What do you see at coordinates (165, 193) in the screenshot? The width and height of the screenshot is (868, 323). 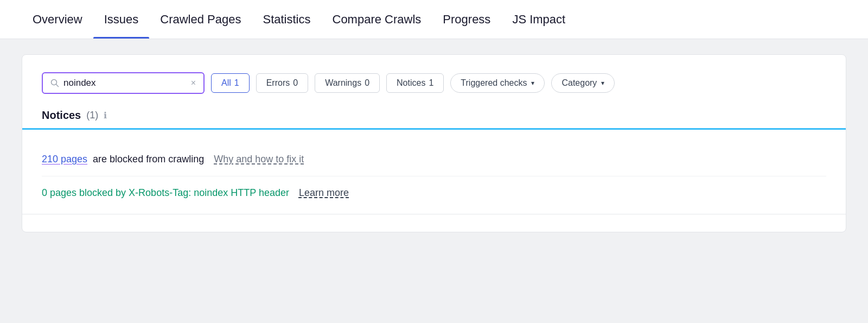 I see `sub-issue-text: 0 pages blocked by X-Robots-Tag: noindex…` at bounding box center [165, 193].